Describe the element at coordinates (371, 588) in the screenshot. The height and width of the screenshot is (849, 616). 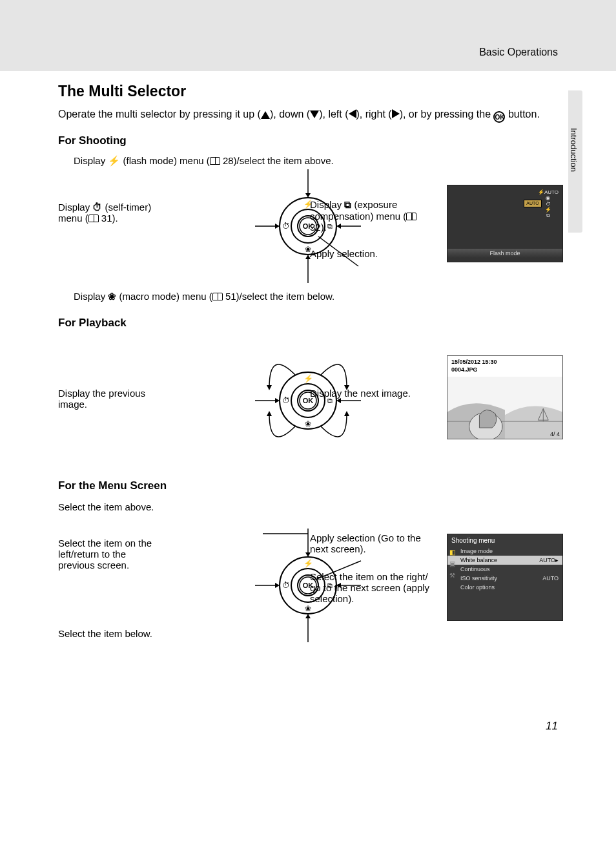
I see `menu-right-label: Select the item on the right/ go to the …` at that location.